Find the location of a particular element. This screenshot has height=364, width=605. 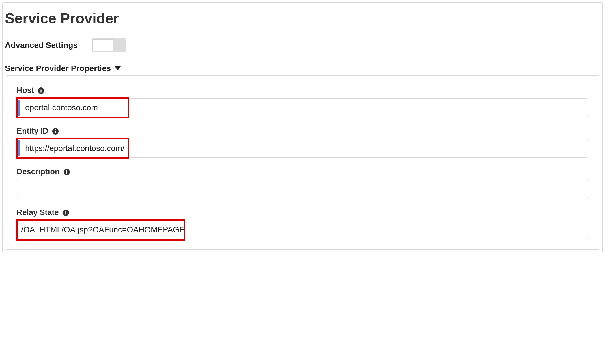

field-entity-id: Entity ID is located at coordinates (302, 142).